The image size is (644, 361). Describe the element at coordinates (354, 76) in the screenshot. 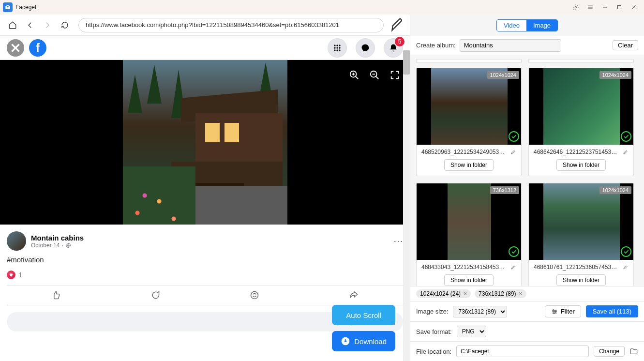

I see `zoom-in-icon` at that location.